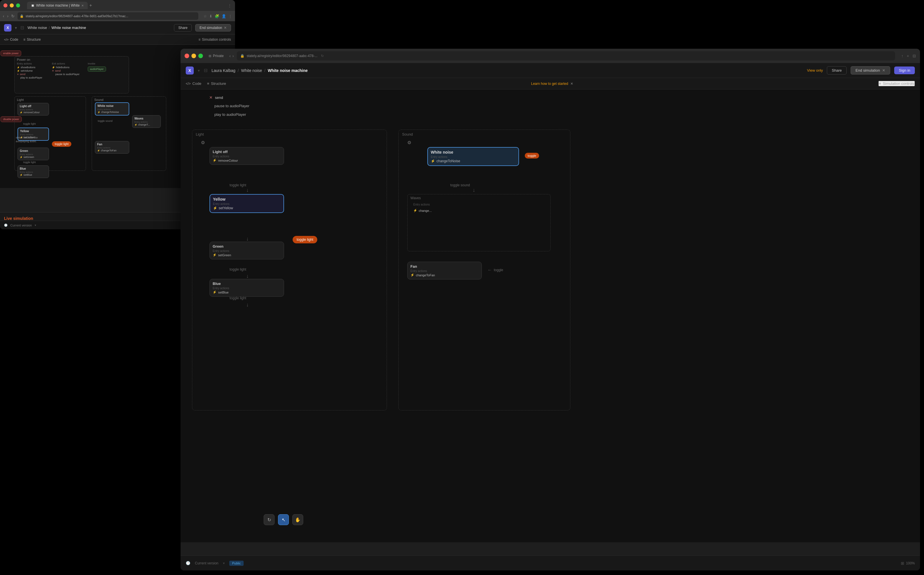  Describe the element at coordinates (897, 84) in the screenshot. I see `back-sim-controls-button: ≡ Simulation controls` at that location.